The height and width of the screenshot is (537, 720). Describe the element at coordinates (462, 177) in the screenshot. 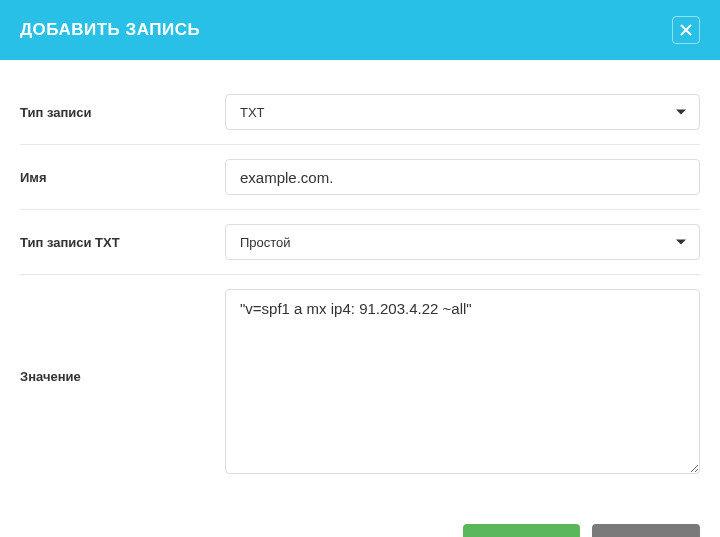

I see `name-input` at that location.